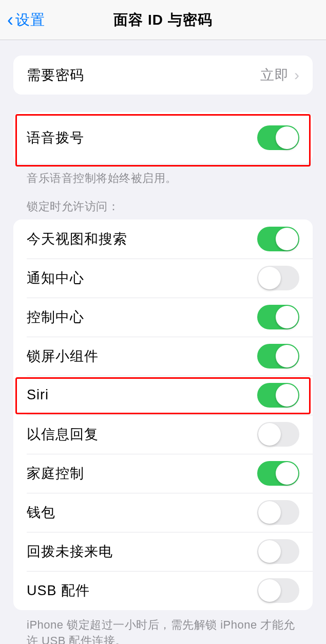 The image size is (326, 644). Describe the element at coordinates (163, 356) in the screenshot. I see `locked-access-row: 锁屏小组件` at that location.